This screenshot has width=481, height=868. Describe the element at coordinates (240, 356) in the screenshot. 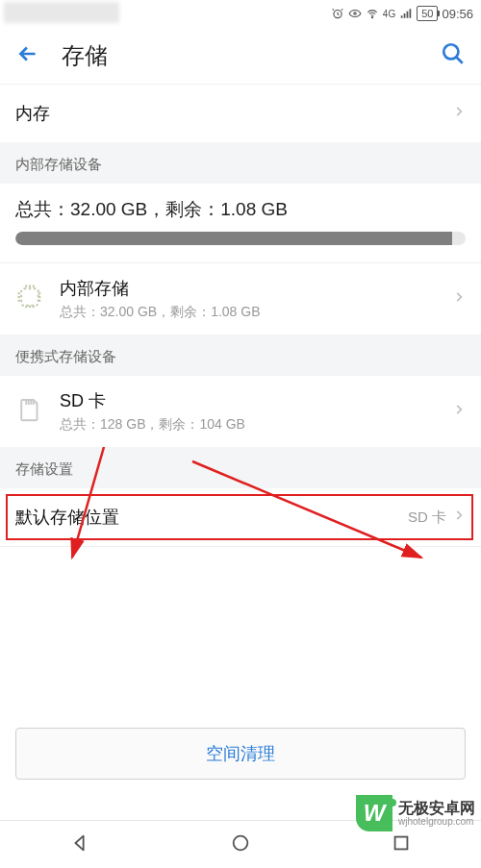

I see `portable-section-header: 便携式存储设备` at that location.